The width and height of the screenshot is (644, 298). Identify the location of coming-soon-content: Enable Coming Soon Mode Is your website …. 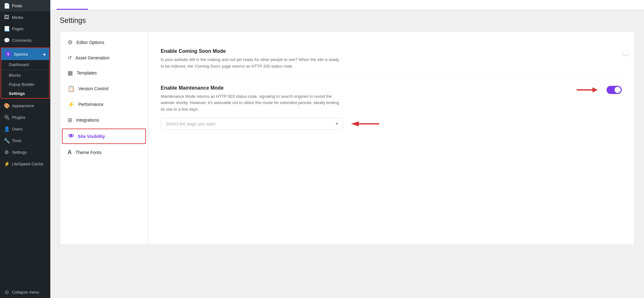
(252, 59).